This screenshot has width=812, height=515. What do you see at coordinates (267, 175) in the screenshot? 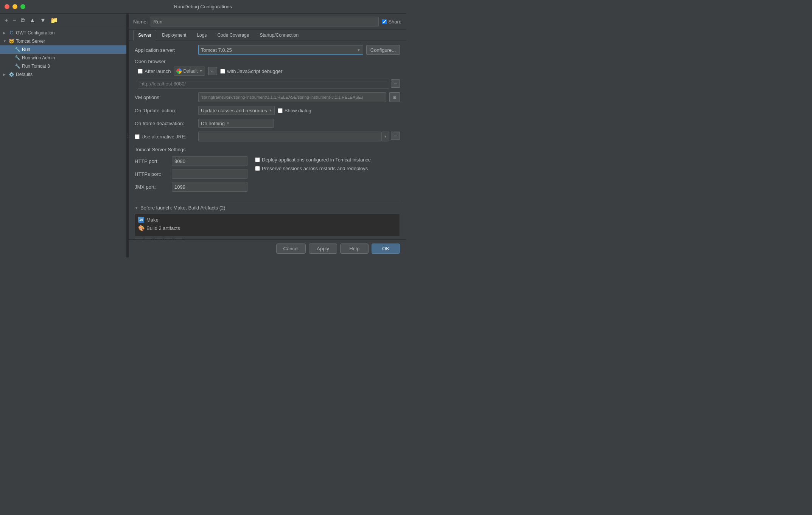
I see `ports-deploy-row: HTTP port: HTTPs port: JMX port:` at bounding box center [267, 175].